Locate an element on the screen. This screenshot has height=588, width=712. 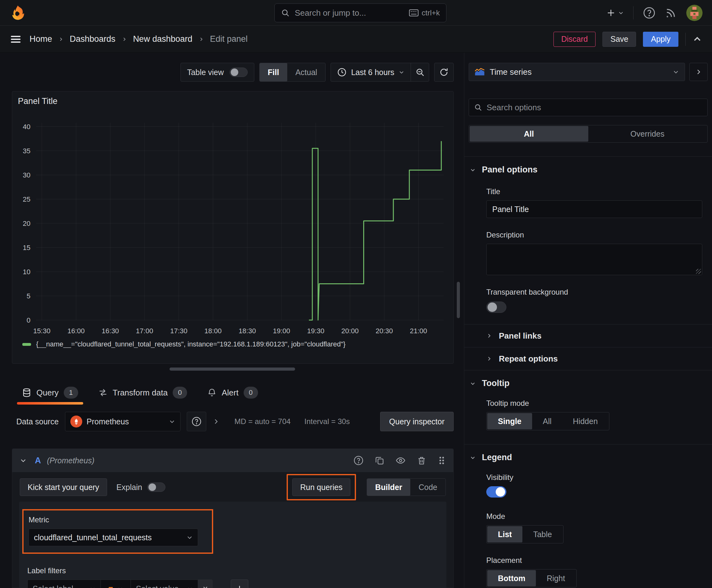
tooltip-single-option: Single is located at coordinates (510, 421).